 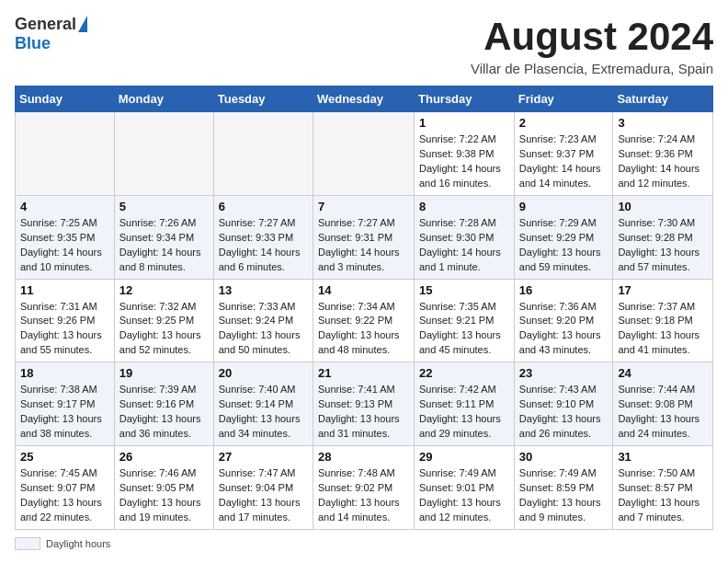 I want to click on calendar-cell: 11Sunrise: 7:31 AM Sunset: 9:26 PM Dayli…, so click(x=65, y=320).